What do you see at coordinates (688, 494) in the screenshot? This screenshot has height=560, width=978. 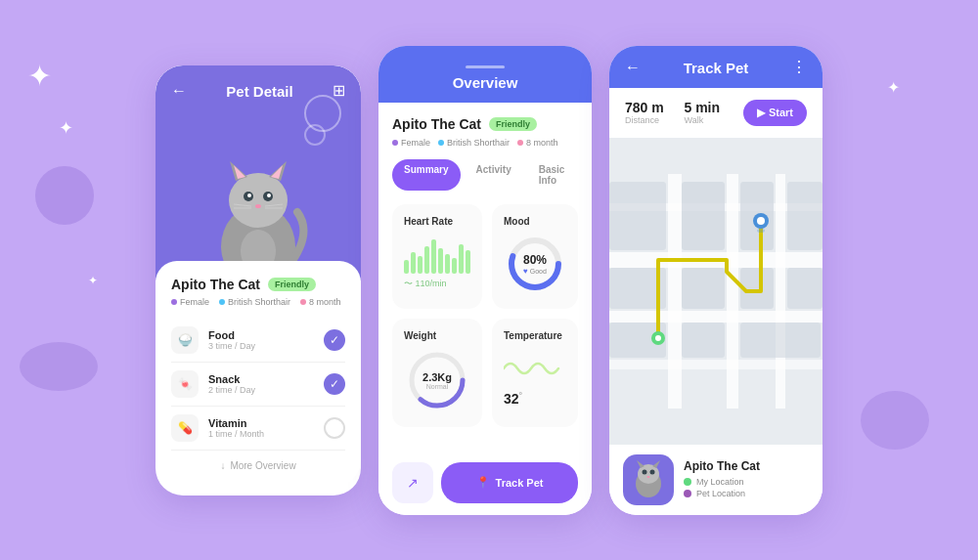 I see `pet-location-dot` at bounding box center [688, 494].